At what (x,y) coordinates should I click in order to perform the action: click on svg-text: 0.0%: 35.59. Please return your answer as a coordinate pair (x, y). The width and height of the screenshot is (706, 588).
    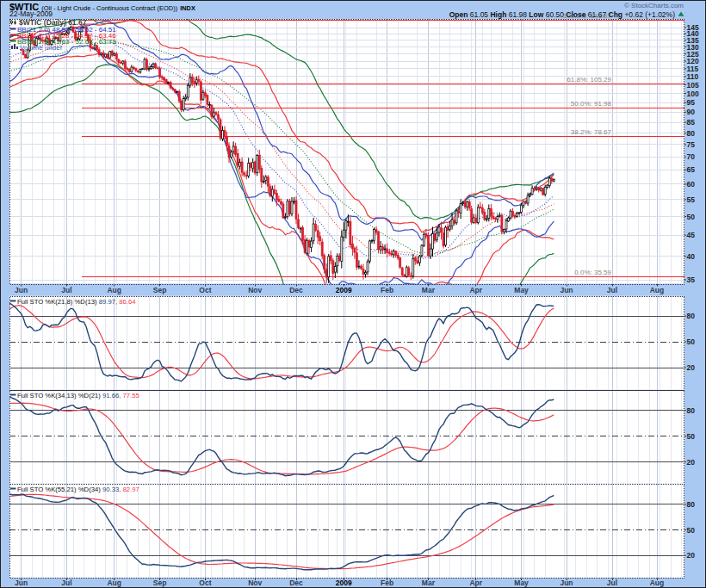
    Looking at the image, I should click on (592, 272).